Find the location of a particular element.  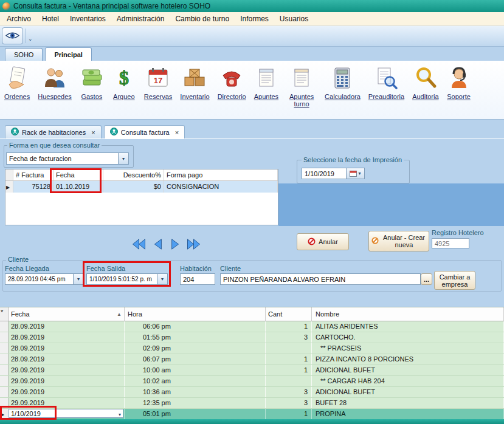

ribbon-item-label: Auditoria is located at coordinates (426, 97).